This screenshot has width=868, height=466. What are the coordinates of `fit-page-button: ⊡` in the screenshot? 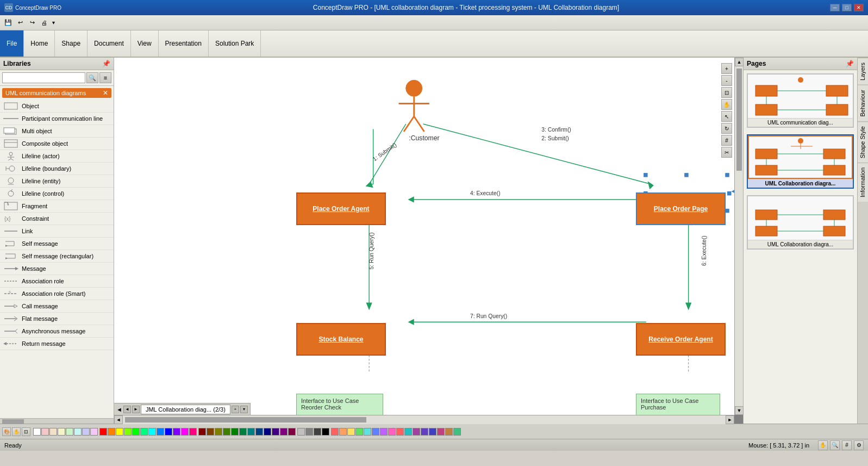 It's located at (727, 92).